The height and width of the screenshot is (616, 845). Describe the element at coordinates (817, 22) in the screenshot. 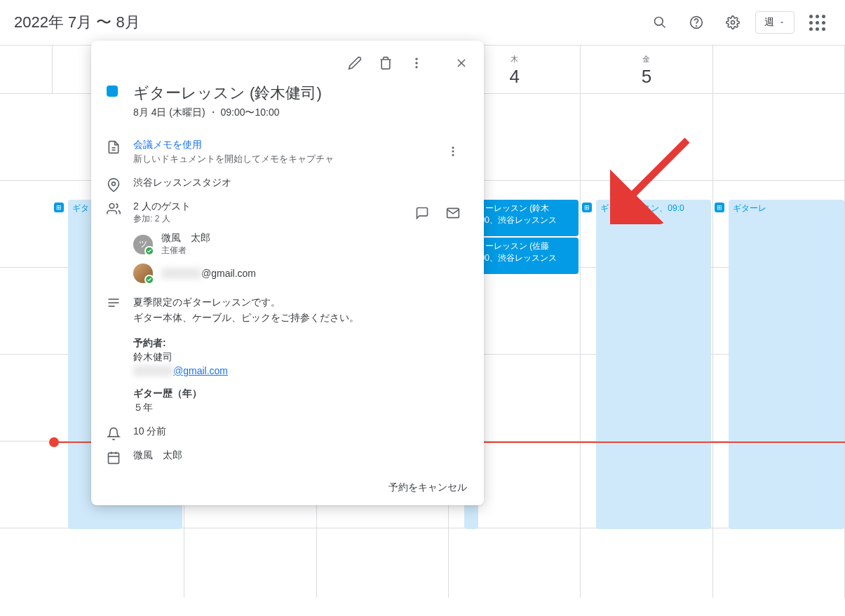

I see `apps-icon` at that location.